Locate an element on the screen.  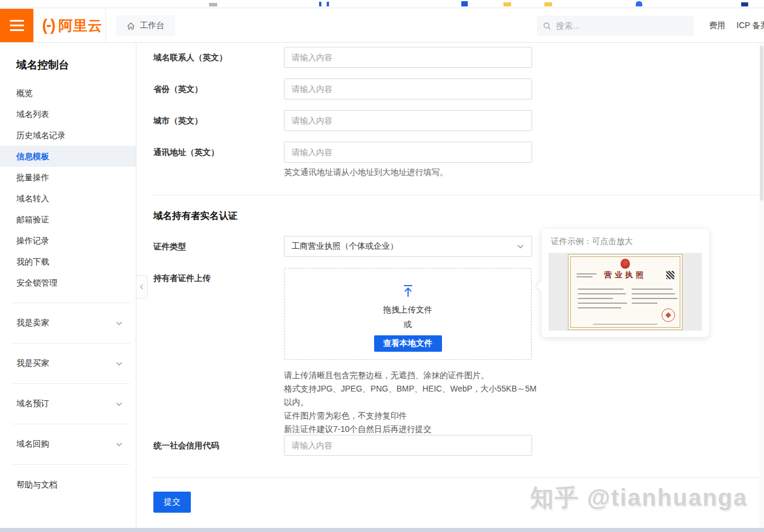
sidebar-title: 域名控制台 is located at coordinates (76, 65).